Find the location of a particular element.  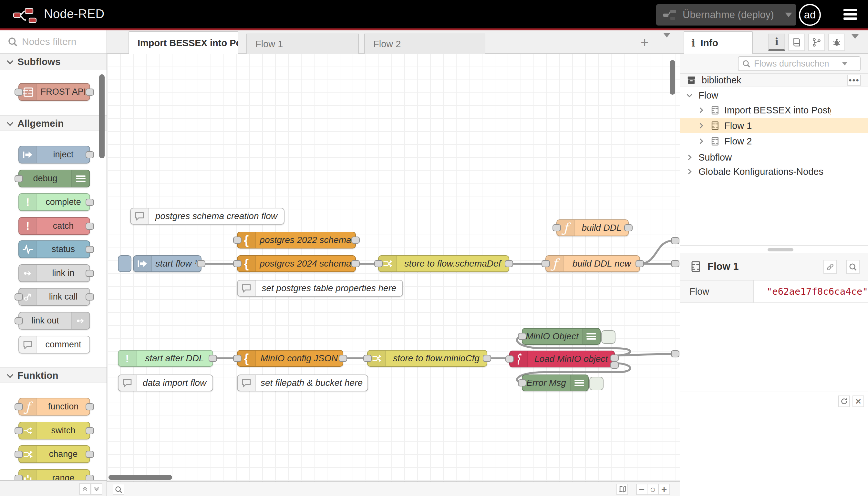

comment-node-set-postgres-table-properties: set postgres table properties here is located at coordinates (320, 288).